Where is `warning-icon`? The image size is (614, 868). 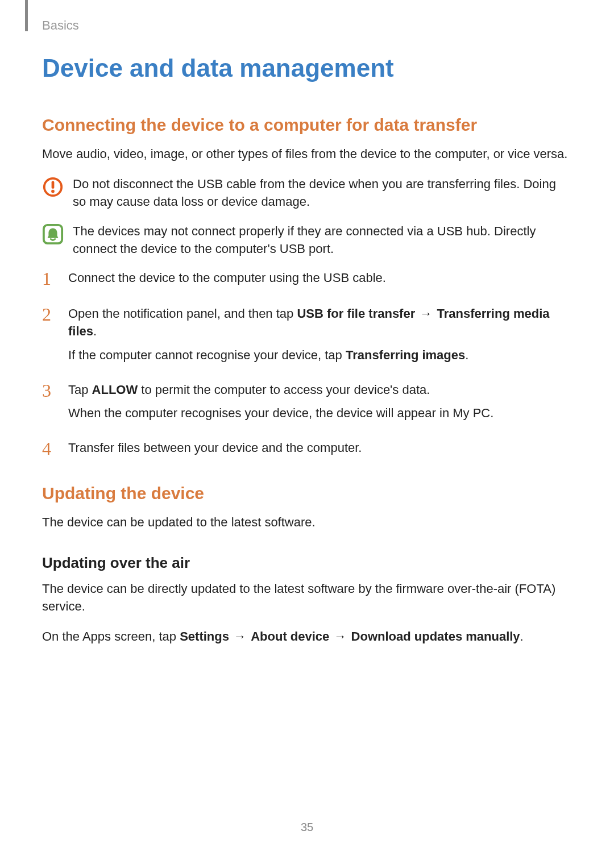
warning-icon is located at coordinates (53, 187).